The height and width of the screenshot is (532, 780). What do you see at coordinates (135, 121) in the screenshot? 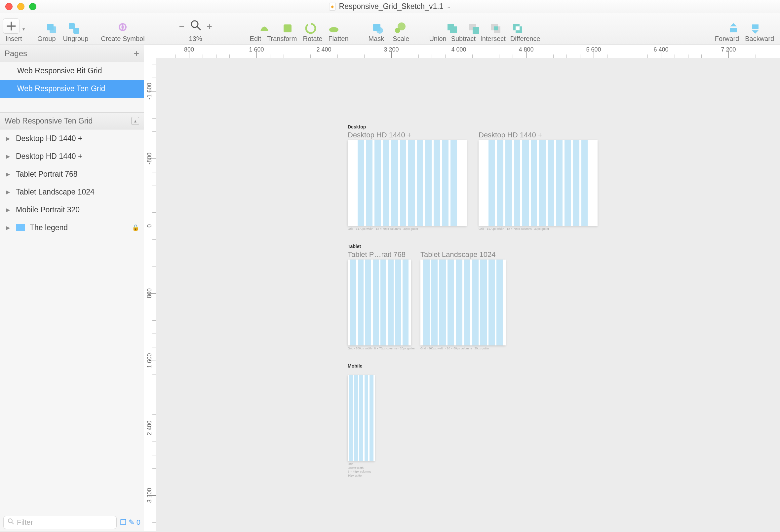
I see `collapse-outline-button: ▴` at bounding box center [135, 121].